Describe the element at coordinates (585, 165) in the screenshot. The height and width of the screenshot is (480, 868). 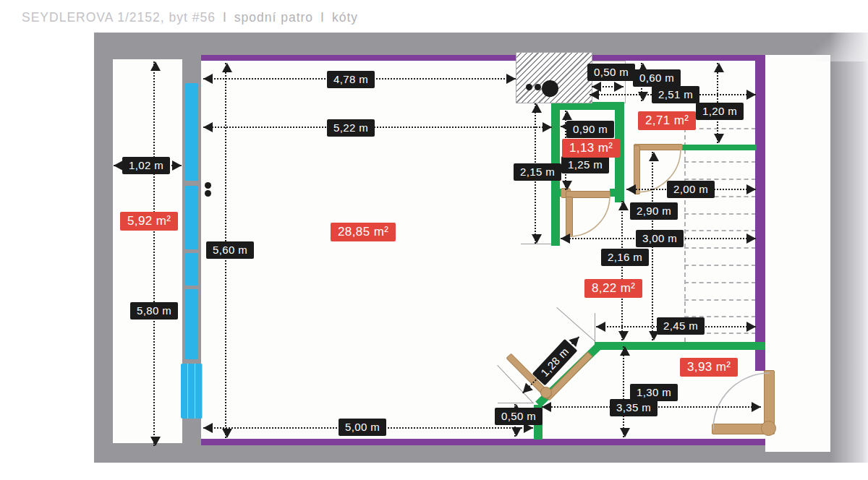
I see `dim-label-1-25: 1,25 m` at that location.